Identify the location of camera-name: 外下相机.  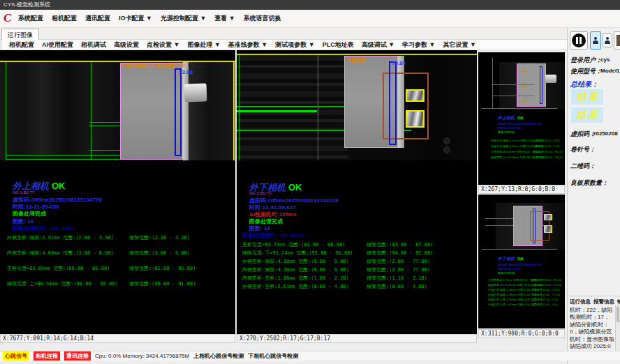
(506, 259).